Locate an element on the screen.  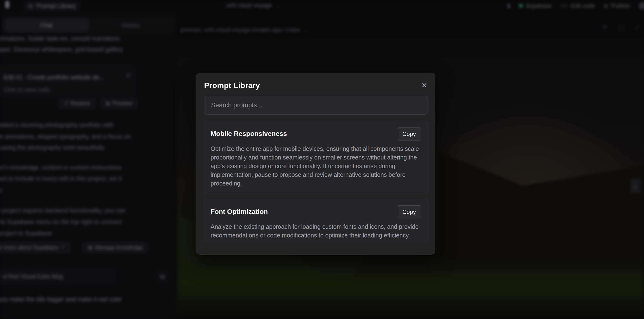
prompt-card: Font Optimization Copy Analyze the exist… is located at coordinates (316, 220).